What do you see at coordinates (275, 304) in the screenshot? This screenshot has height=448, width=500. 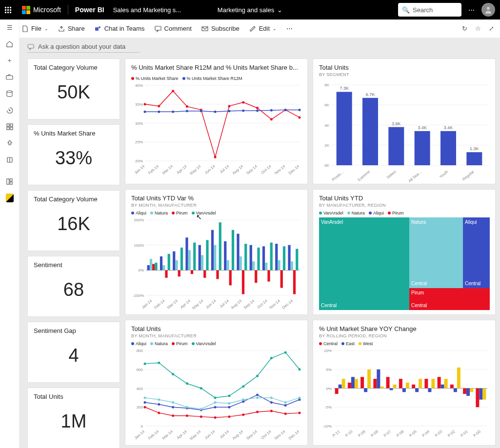 I see `svg-text: Nov-14` at bounding box center [275, 304].